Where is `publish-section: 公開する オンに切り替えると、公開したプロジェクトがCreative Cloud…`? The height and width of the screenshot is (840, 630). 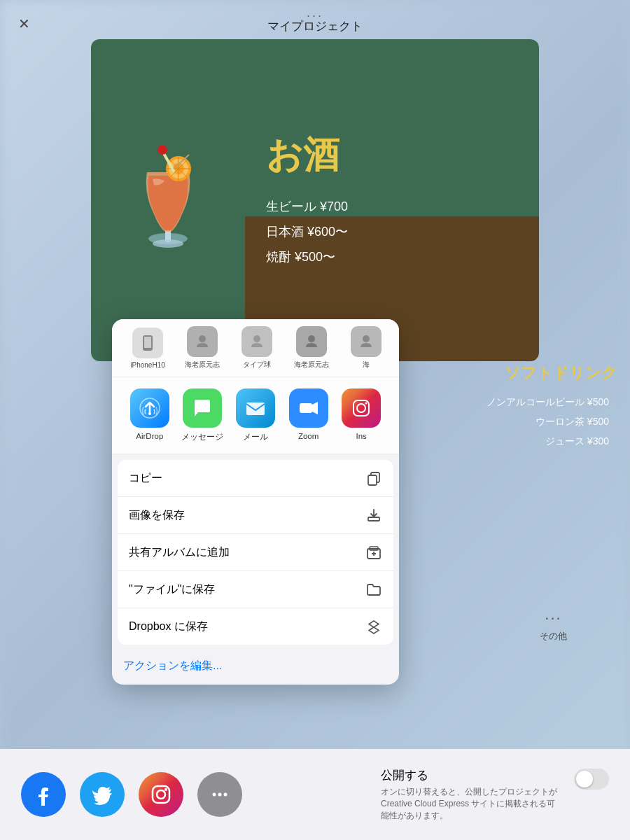
publish-section: 公開する オンに切り替えると、公開したプロジェクトがCreative Cloud… is located at coordinates (495, 794).